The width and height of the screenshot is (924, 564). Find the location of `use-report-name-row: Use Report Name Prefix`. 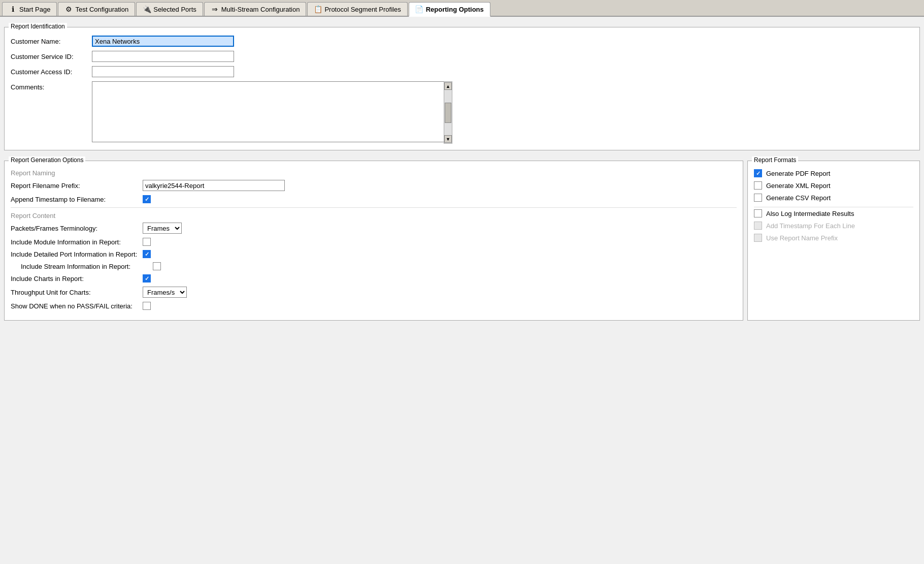

use-report-name-row: Use Report Name Prefix is located at coordinates (834, 238).